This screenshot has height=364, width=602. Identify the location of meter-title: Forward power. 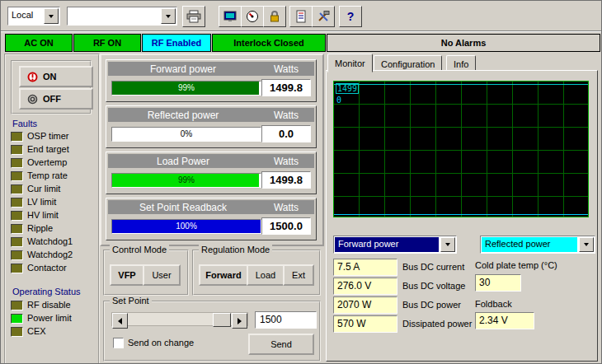
(183, 69).